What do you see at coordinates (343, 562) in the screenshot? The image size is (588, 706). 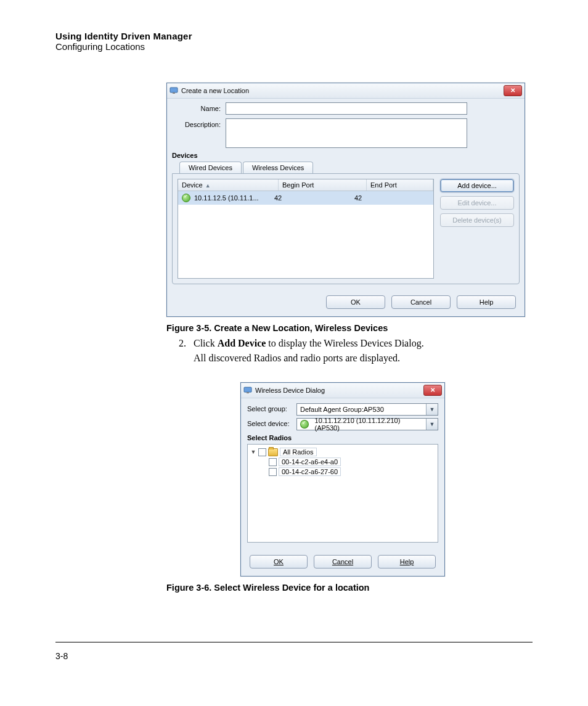 I see `dialog2-button-row: OK Cancel Help` at bounding box center [343, 562].